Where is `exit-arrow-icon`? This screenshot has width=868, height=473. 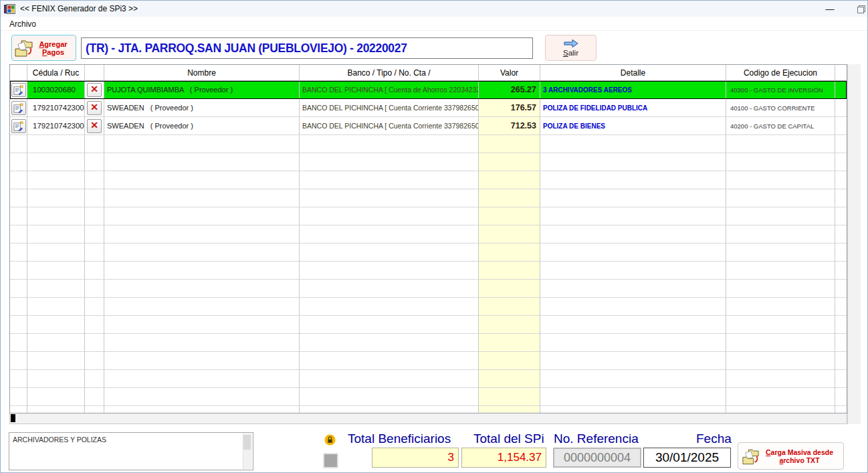 exit-arrow-icon is located at coordinates (571, 43).